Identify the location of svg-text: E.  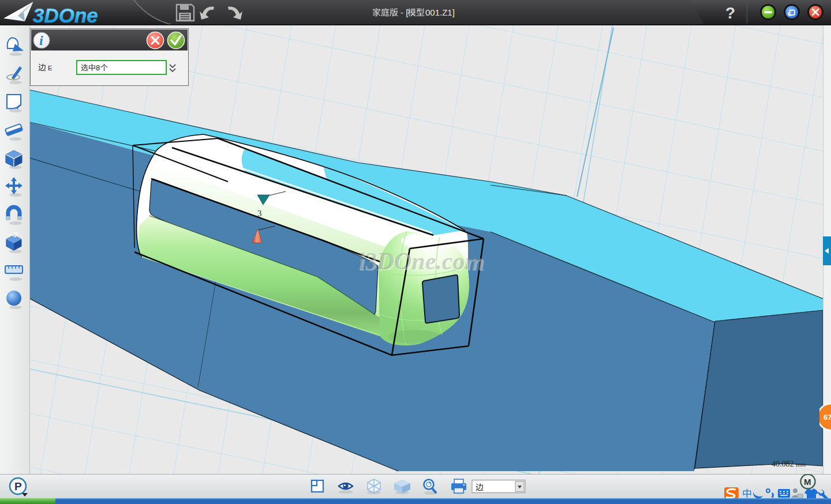
(50, 68).